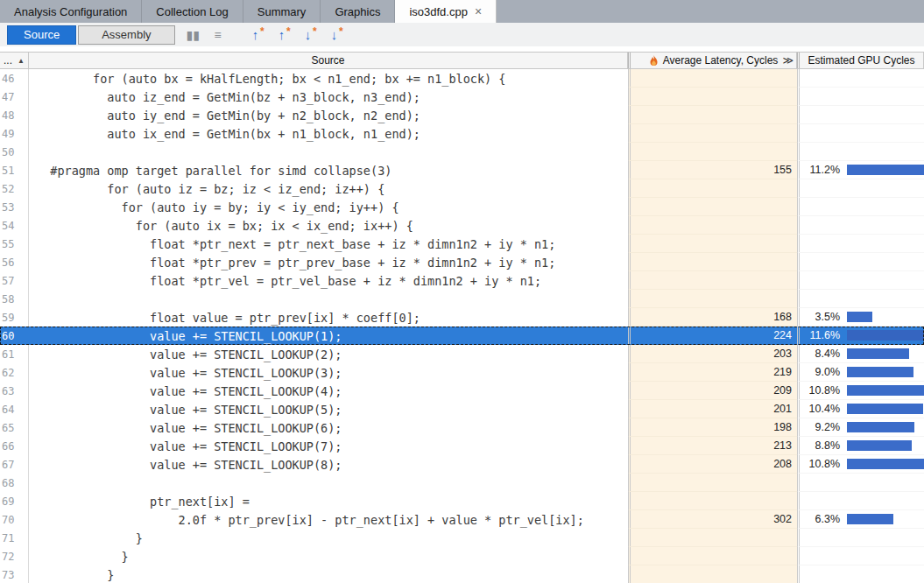 This screenshot has height=583, width=924. Describe the element at coordinates (462, 354) in the screenshot. I see `table-row: 61 value += STENCIL_LOOKUP(2);2038.4%` at that location.